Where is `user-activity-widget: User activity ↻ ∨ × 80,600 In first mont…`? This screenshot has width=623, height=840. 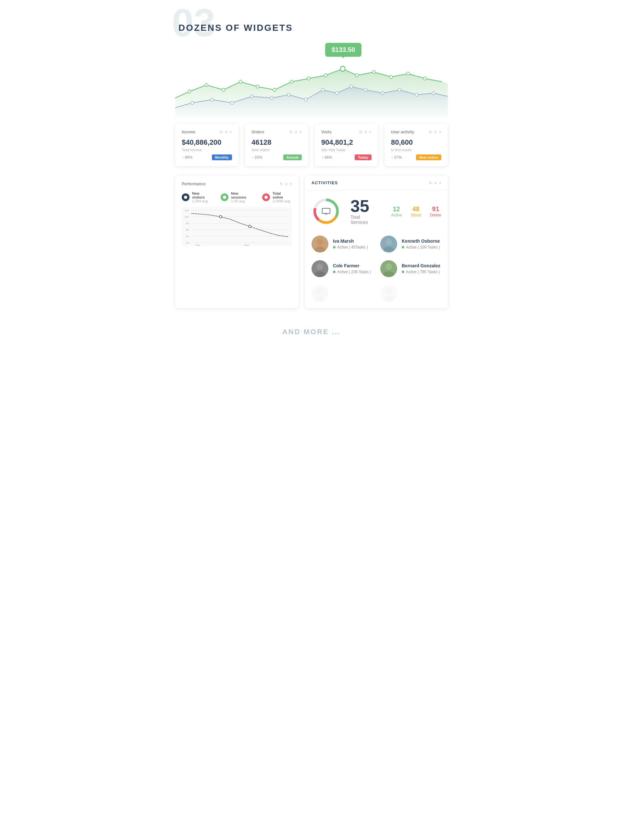
user-activity-widget: User activity ↻ ∨ × 80,600 In first mont… is located at coordinates (416, 145).